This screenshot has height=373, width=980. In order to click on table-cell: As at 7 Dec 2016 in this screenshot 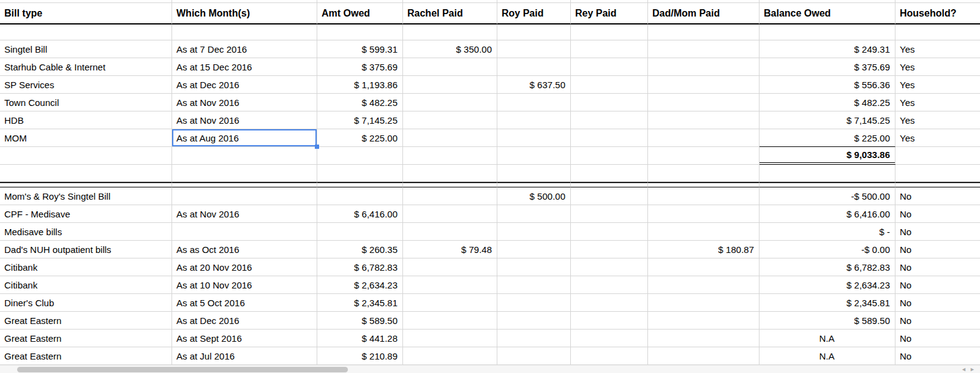, I will do `click(245, 49)`.